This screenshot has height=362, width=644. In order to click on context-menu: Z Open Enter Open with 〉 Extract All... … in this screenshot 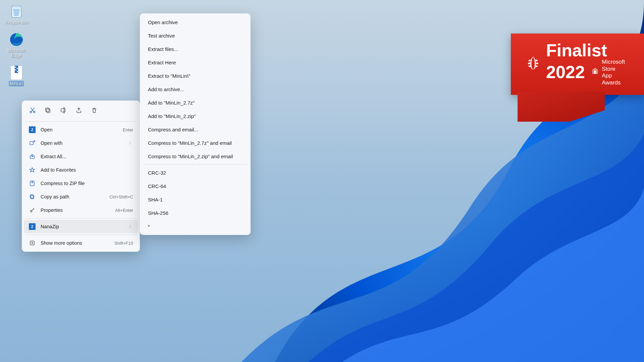, I will do `click(81, 176)`.